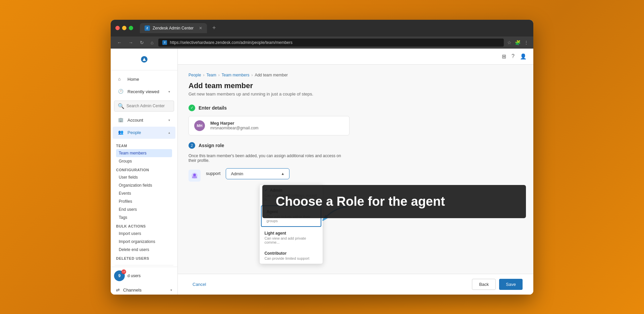 This screenshot has width=644, height=314. What do you see at coordinates (258, 174) in the screenshot?
I see `role-dropdown-trigger: Admin ▲` at bounding box center [258, 174].